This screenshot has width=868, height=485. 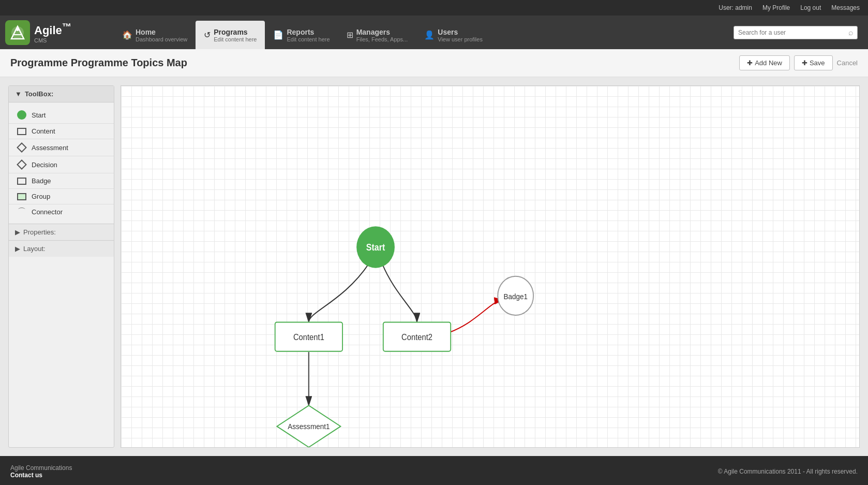 I want to click on tab-home-title: Home, so click(x=161, y=32).